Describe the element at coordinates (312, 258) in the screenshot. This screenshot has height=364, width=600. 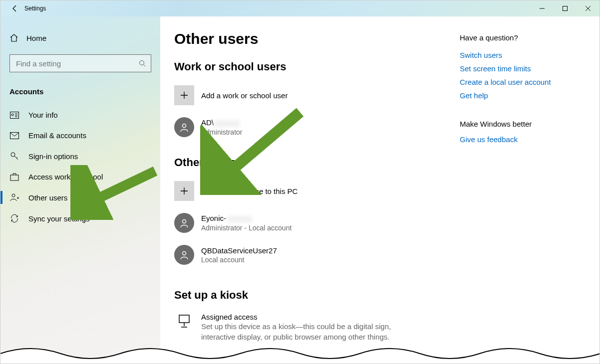
I see `other-user-entry: QBDataServiceUser27 Local account` at that location.